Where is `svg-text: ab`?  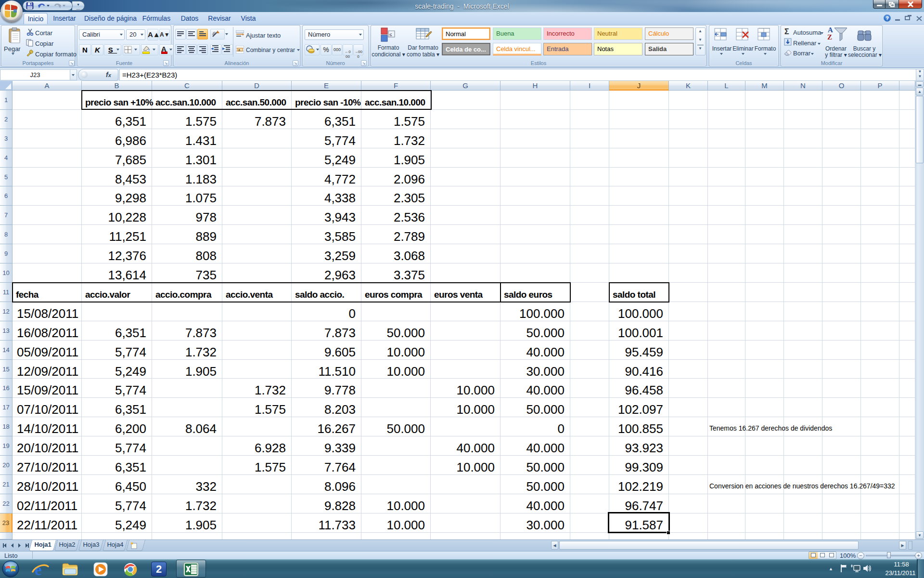 svg-text: ab is located at coordinates (215, 34).